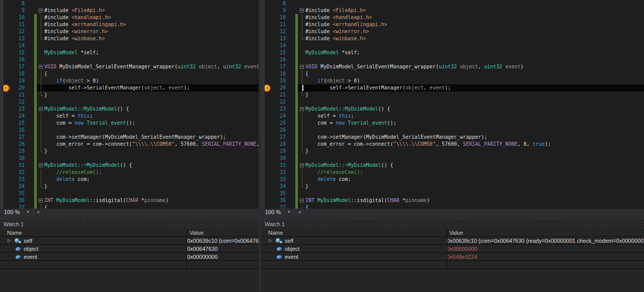 The height and width of the screenshot is (292, 644). I want to click on code-line: 36INT MyDsimModel::isdigital(CHAR *pinna…, so click(129, 201).